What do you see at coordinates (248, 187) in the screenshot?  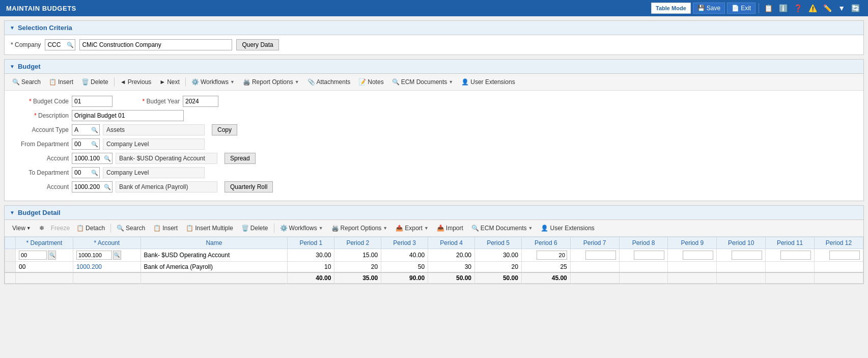 I see `quarterly-roll-button: Quarterly Roll` at bounding box center [248, 187].